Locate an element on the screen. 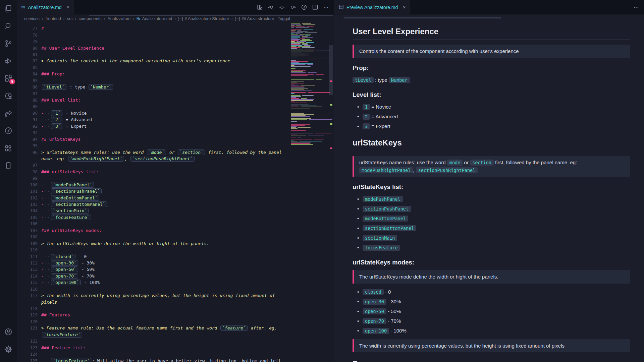  line-number: 113 is located at coordinates (27, 269).